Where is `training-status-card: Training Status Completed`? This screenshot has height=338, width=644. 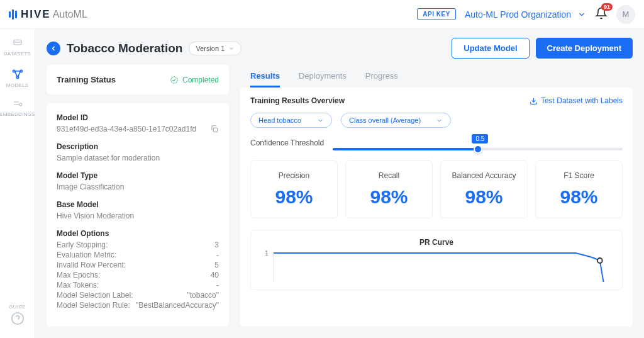 training-status-card: Training Status Completed is located at coordinates (138, 79).